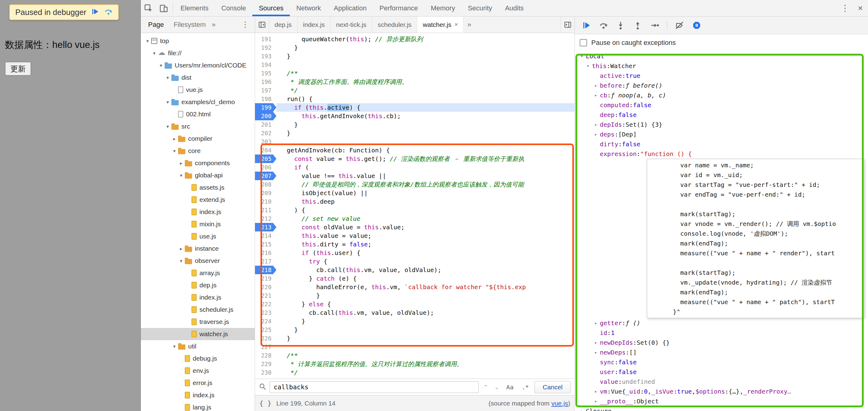 This screenshot has height=411, width=868. What do you see at coordinates (266, 185) in the screenshot?
I see `line-number: 208` at bounding box center [266, 185].